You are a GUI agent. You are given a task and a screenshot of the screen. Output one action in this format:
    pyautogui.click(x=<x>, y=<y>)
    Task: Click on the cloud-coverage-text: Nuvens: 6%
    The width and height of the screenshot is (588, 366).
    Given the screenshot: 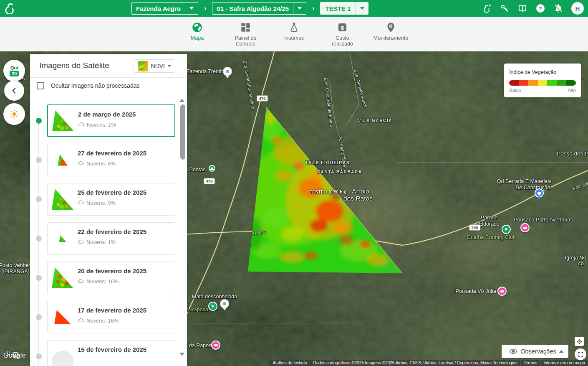 What is the action you would take?
    pyautogui.click(x=101, y=164)
    